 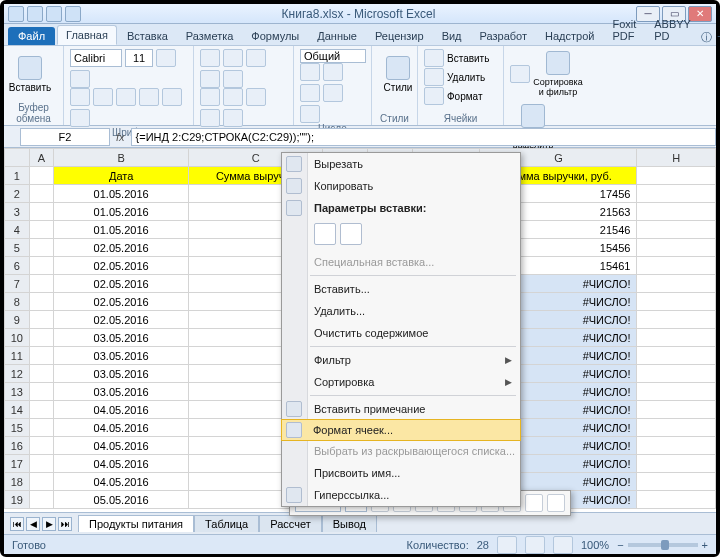 I want to click on dec-inc-icon, so click(x=333, y=93).